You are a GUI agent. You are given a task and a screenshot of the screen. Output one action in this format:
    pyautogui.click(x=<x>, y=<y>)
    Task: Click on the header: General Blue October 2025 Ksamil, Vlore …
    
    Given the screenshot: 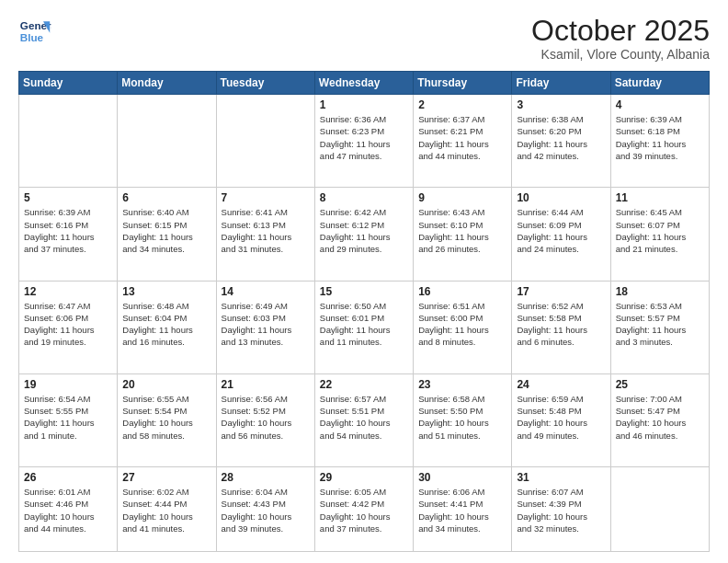 What is the action you would take?
    pyautogui.click(x=364, y=39)
    